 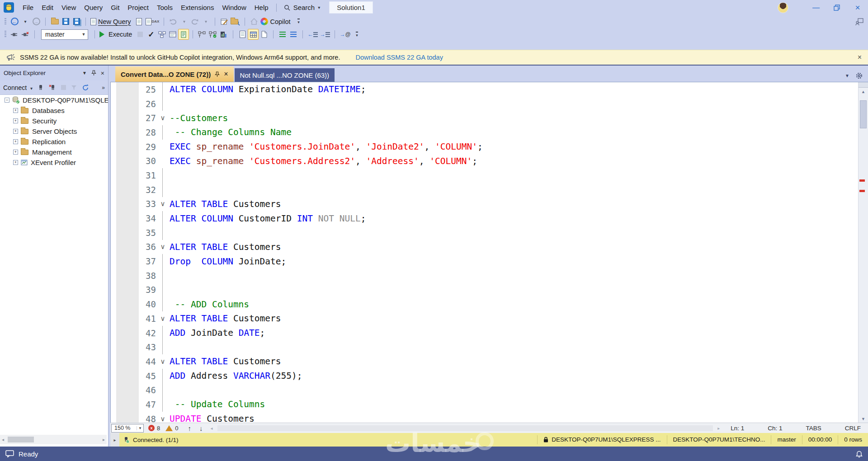 What do you see at coordinates (285, 75) in the screenshot?
I see `tab-not-null: Not Null.sql ...NO ZONE (63))` at bounding box center [285, 75].